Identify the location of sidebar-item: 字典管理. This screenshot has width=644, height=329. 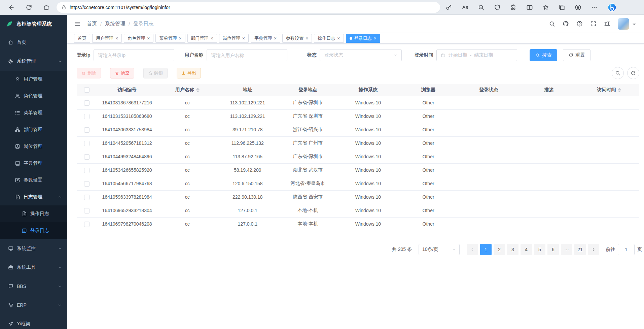
(34, 163).